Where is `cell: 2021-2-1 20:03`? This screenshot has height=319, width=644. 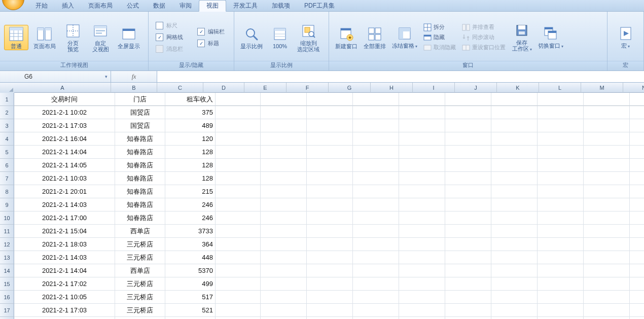 cell: 2021-2-1 20:03 is located at coordinates (65, 318).